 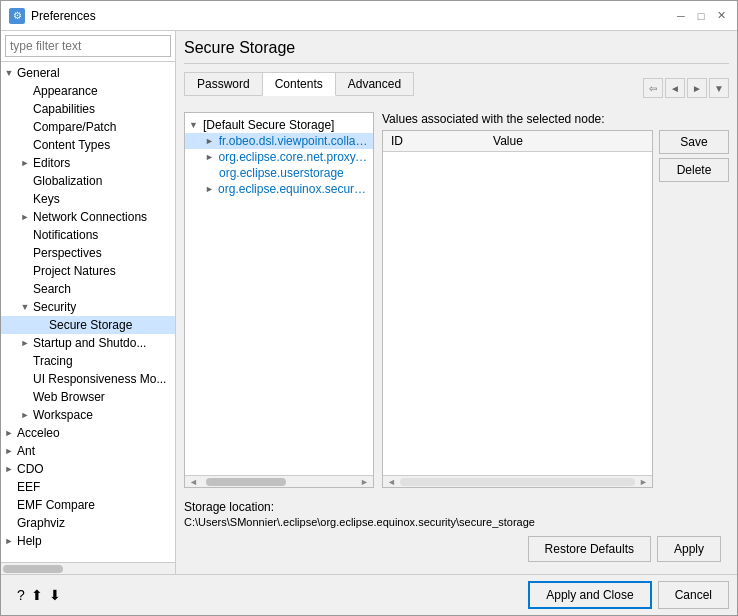 What do you see at coordinates (721, 16) in the screenshot?
I see `close-button: ✕` at bounding box center [721, 16].